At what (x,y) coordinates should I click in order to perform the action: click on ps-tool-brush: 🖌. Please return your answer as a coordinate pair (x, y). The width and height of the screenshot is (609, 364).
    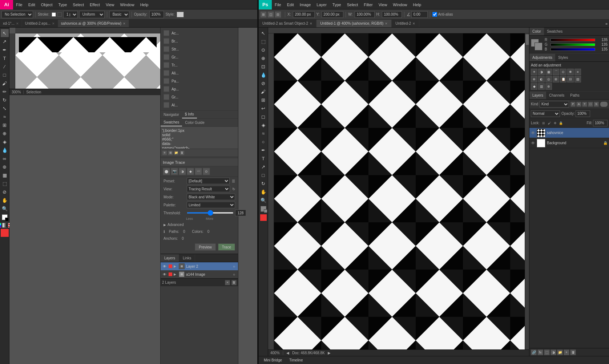
    Looking at the image, I should click on (263, 92).